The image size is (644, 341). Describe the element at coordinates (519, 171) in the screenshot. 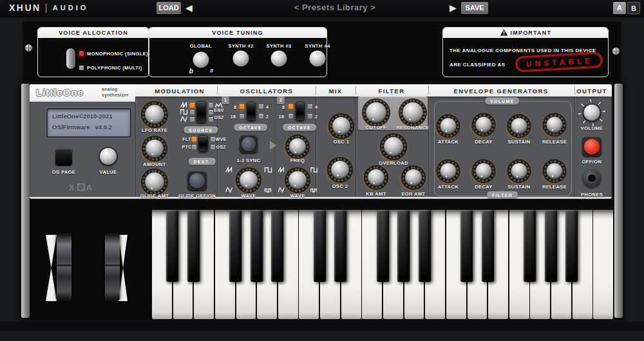

I see `flt-sustain-knob` at that location.